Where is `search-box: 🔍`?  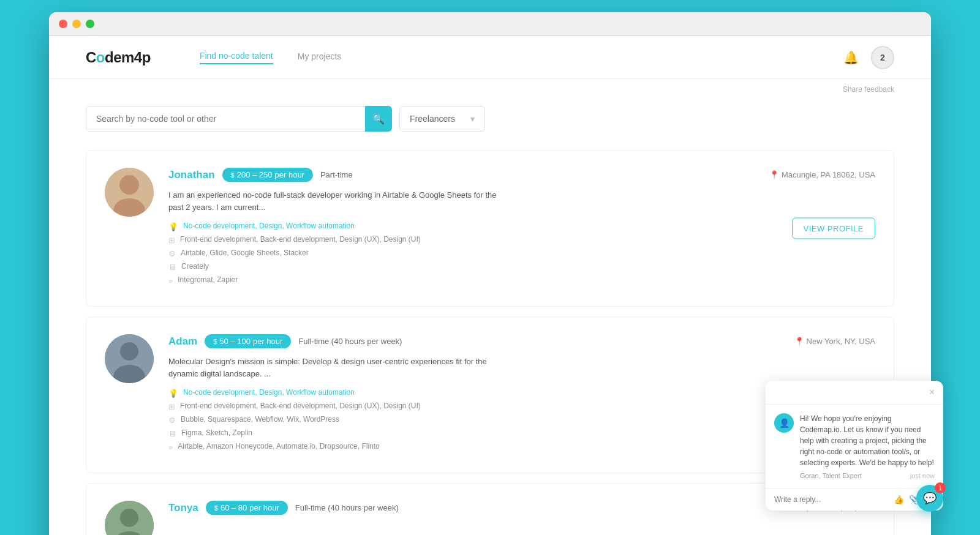
search-box: 🔍 is located at coordinates (239, 119).